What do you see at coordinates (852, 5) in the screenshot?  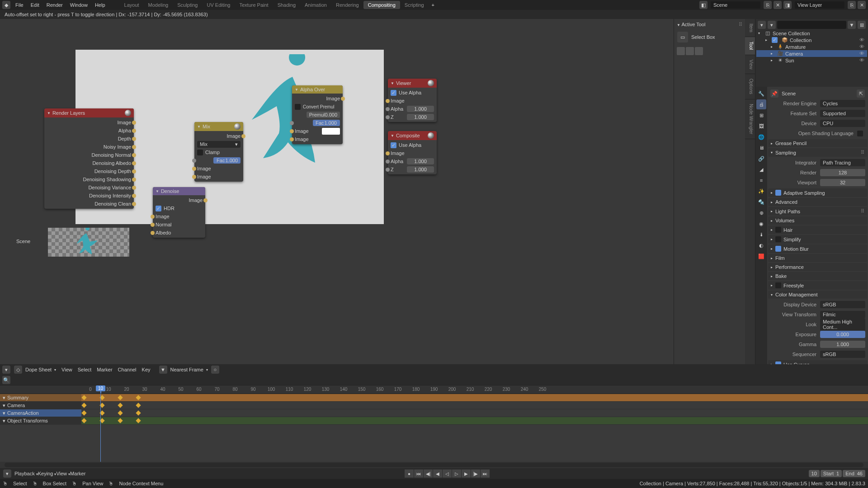 I see `viewlayer-new-button: ⎘` at bounding box center [852, 5].